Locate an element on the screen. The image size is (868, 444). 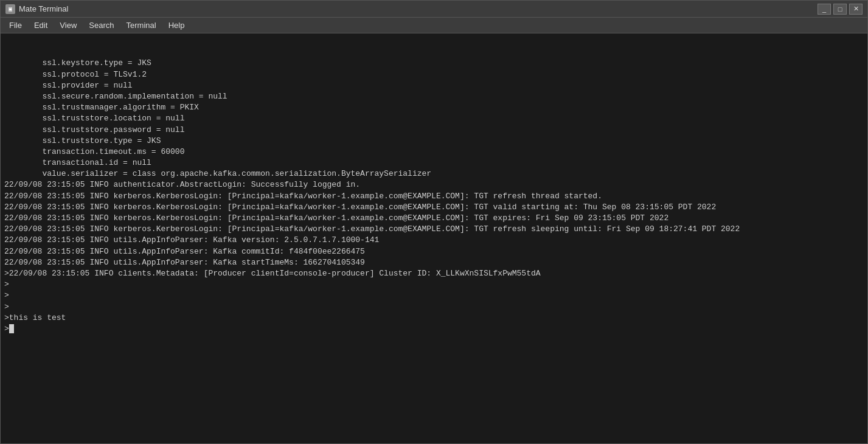
terminal-line: >this is test is located at coordinates (434, 318).